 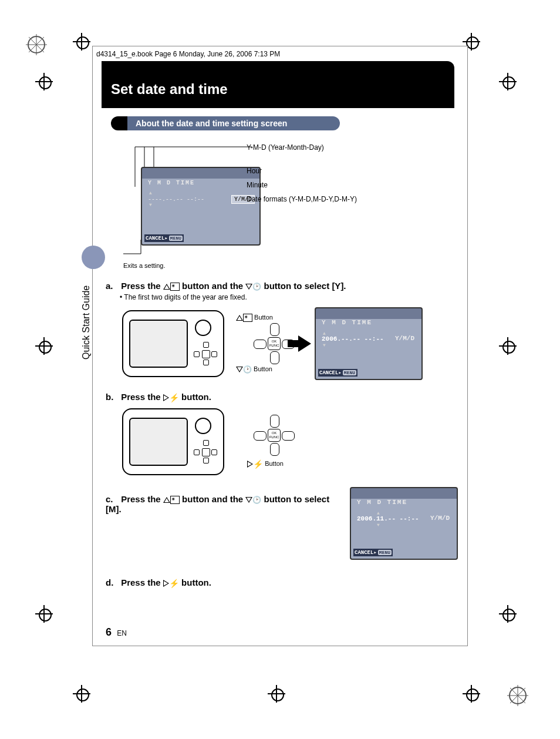 I want to click on step-c-prefix: c., so click(x=112, y=499).